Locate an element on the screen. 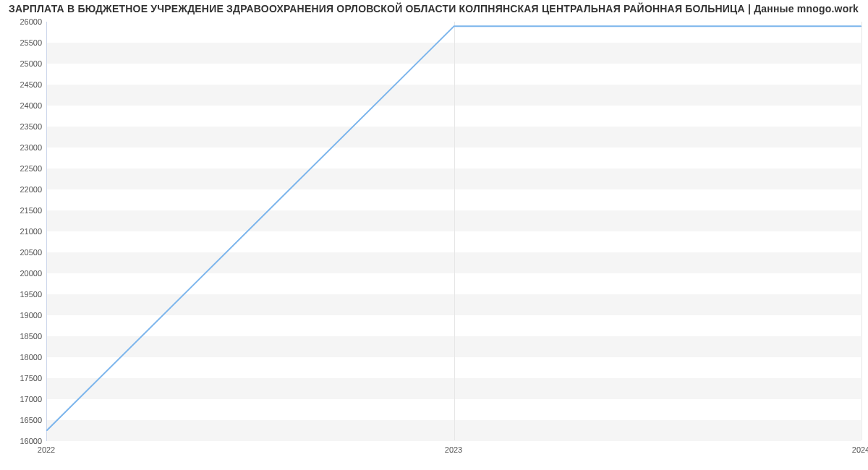  y-tick-label: 19500 is located at coordinates (23, 294).